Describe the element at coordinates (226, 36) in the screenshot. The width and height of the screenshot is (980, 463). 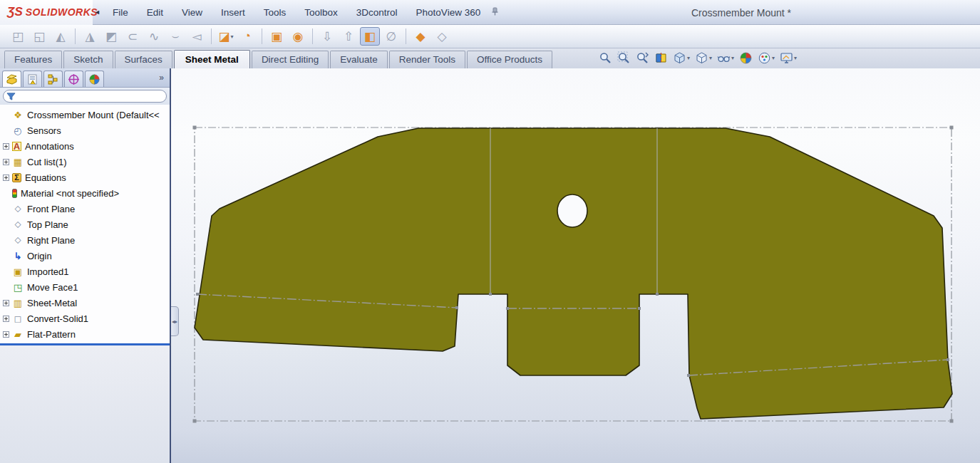
I see `base-flange-icon: ◪▾` at that location.